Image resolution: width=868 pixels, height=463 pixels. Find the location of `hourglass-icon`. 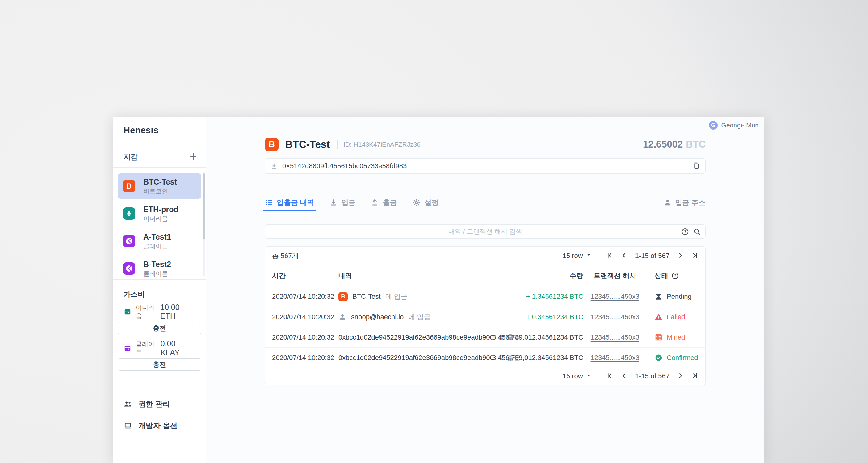

hourglass-icon is located at coordinates (659, 297).